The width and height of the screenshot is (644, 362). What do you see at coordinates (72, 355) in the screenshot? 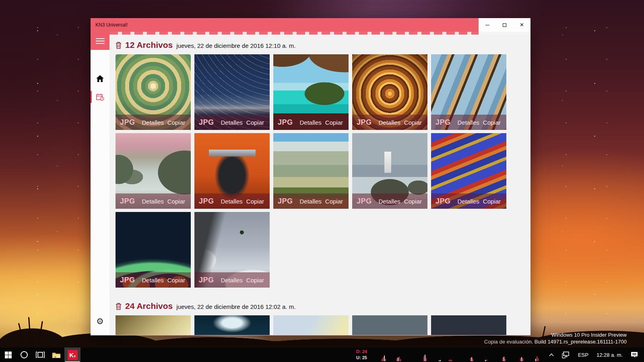
I see `kn3-app-taskbar-button: K3` at bounding box center [72, 355].